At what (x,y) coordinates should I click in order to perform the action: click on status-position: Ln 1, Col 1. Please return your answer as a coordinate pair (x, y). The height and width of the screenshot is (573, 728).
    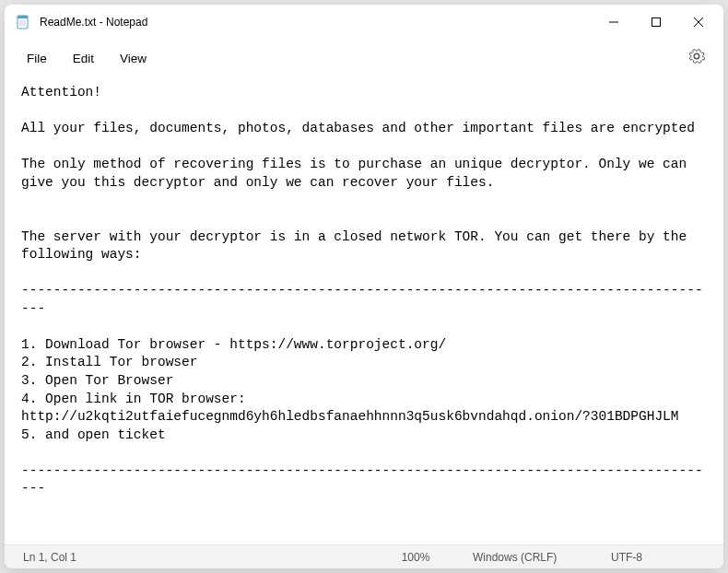
    Looking at the image, I should click on (48, 557).